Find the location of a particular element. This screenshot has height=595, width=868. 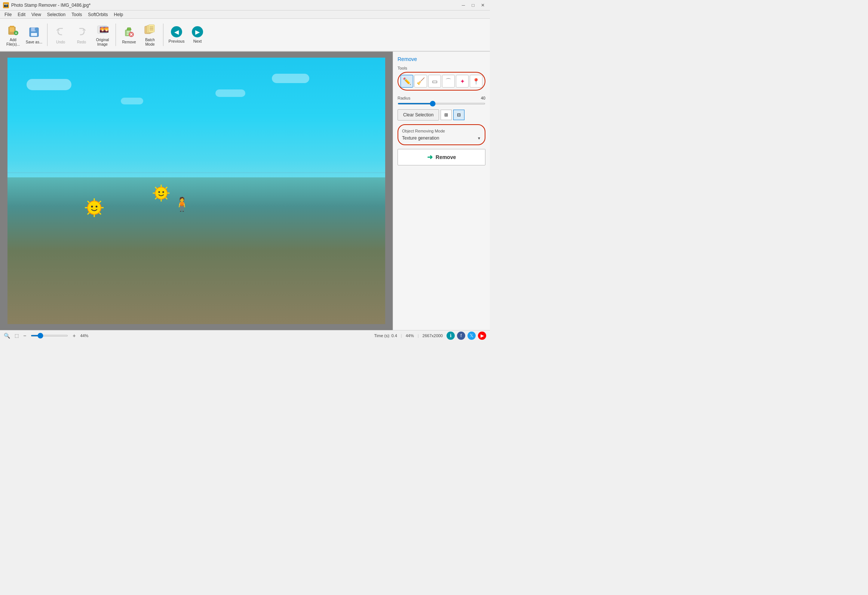

menu-edit: Edit is located at coordinates (22, 15).